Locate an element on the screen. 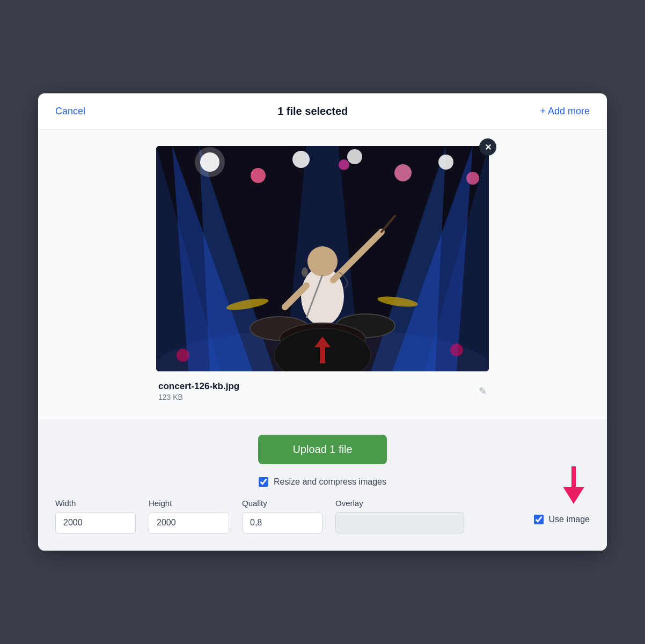 This screenshot has height=644, width=645. dialog-header: Cancel 1 file selected + Add more is located at coordinates (322, 112).